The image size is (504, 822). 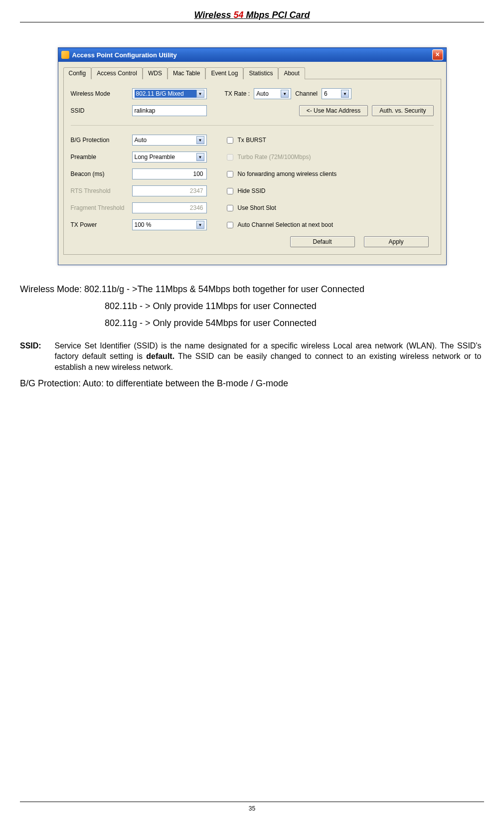 What do you see at coordinates (323, 242) in the screenshot?
I see `default-button: Default` at bounding box center [323, 242].